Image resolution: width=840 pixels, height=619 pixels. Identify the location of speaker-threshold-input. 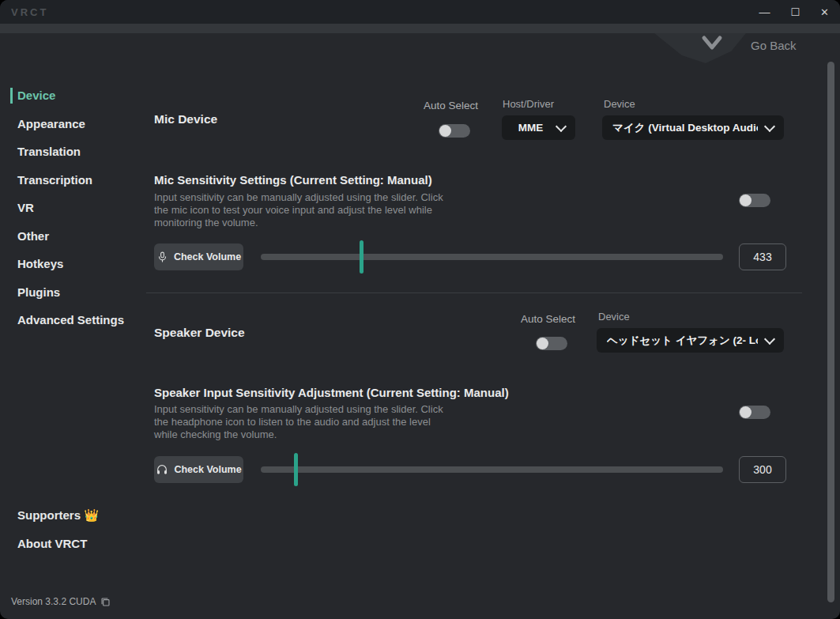
(763, 470).